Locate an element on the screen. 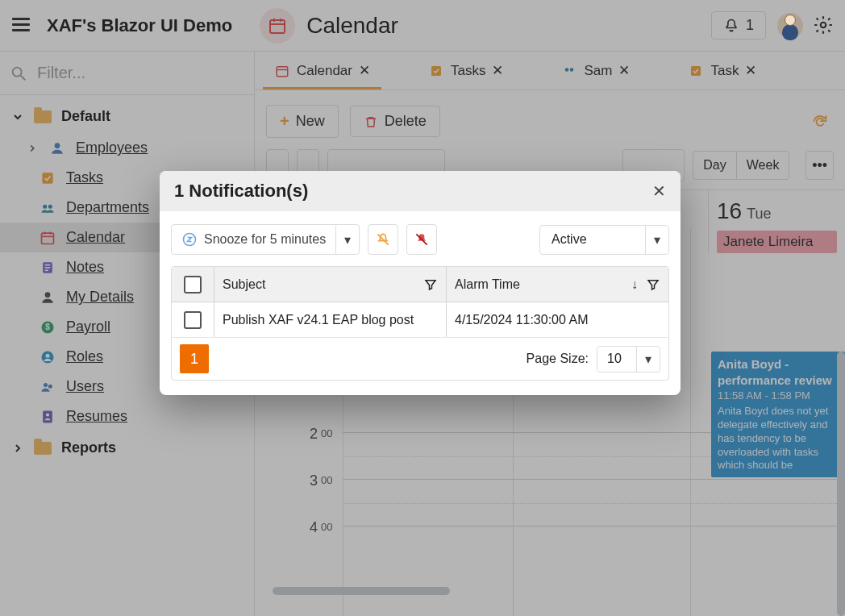  grid-row: Publish XAF v24.1 EAP blog post 4/15/202… is located at coordinates (420, 320).